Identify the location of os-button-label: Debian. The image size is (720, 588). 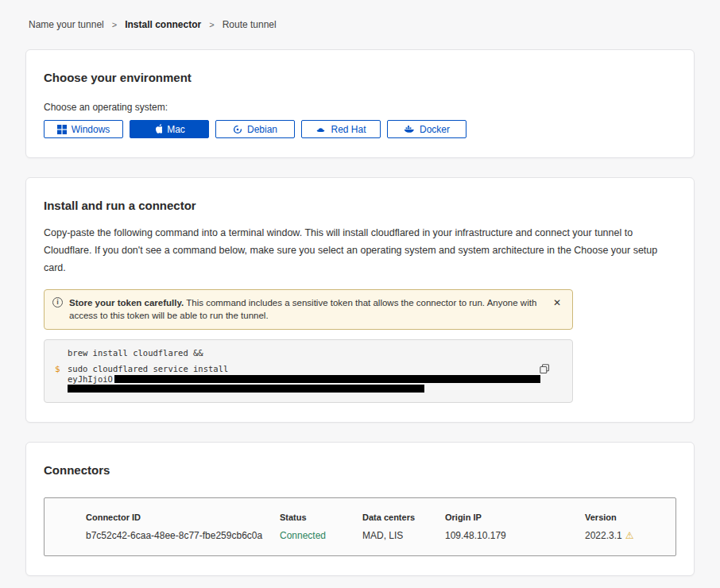
(262, 130).